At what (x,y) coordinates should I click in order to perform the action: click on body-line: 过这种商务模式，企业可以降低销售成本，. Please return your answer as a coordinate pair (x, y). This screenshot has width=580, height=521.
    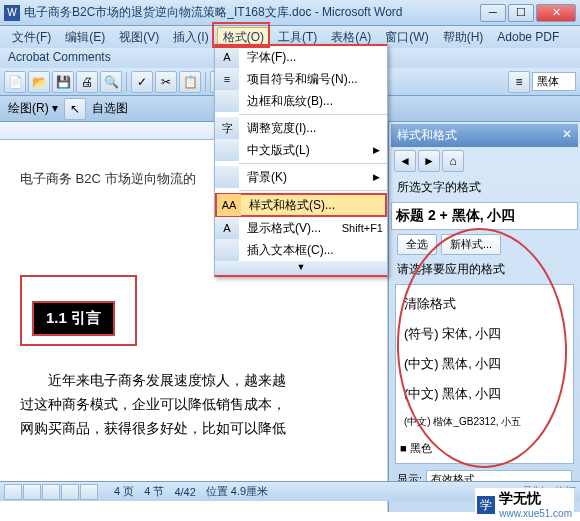
    Looking at the image, I should click on (194, 404).